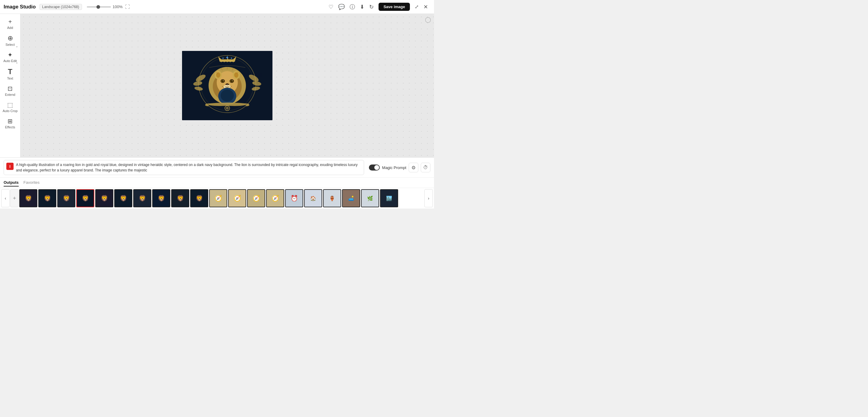 Image resolution: width=868 pixels, height=417 pixels. What do you see at coordinates (217, 168) in the screenshot?
I see `prompt-area: I A high-quality illustration of a roari…` at bounding box center [217, 168].